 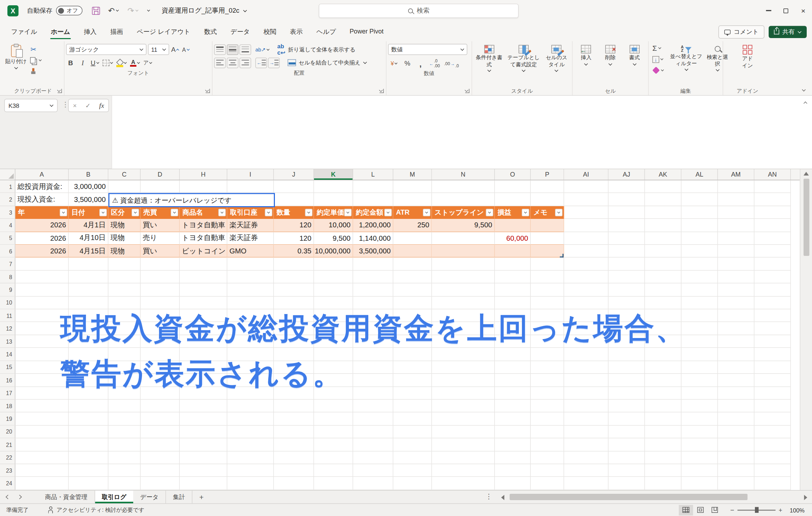 What do you see at coordinates (388, 212) in the screenshot?
I see `filter-button-L` at bounding box center [388, 212].